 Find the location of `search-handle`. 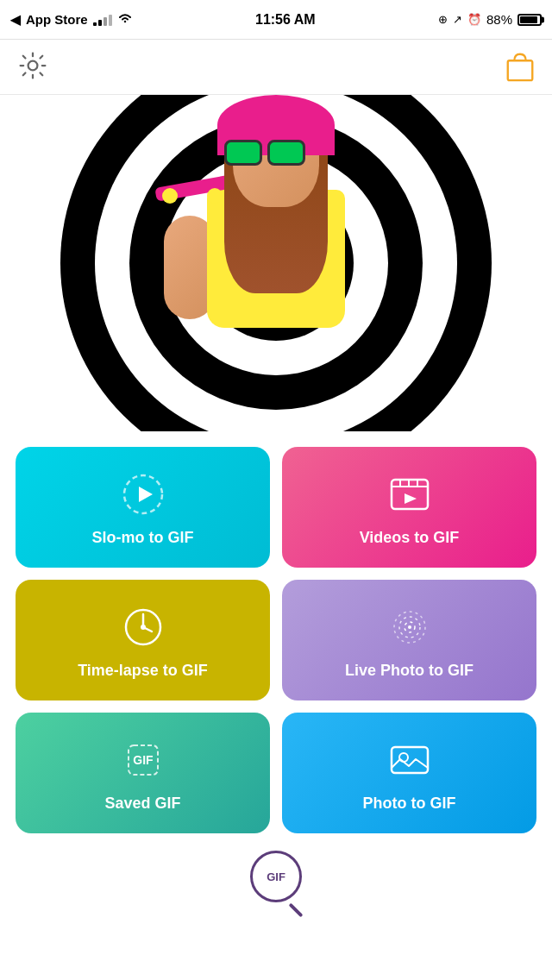

search-handle is located at coordinates (297, 911).